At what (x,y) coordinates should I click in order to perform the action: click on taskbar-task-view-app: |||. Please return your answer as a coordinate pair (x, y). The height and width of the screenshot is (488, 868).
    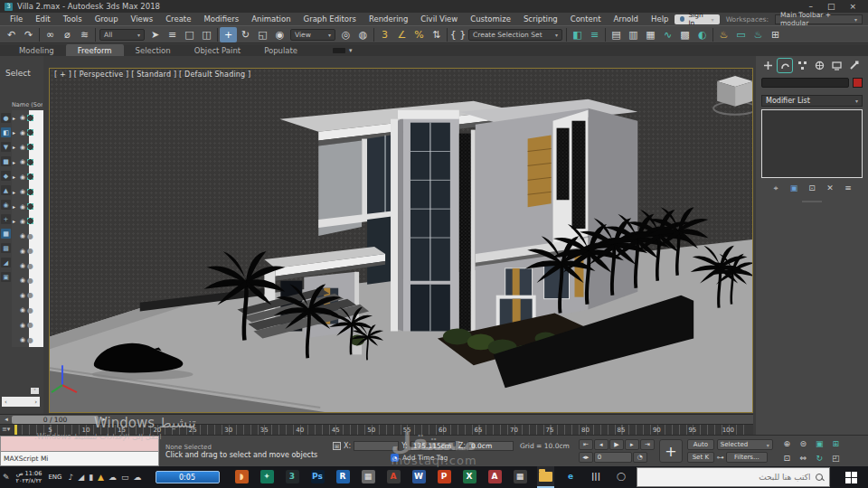
    Looking at the image, I should click on (597, 477).